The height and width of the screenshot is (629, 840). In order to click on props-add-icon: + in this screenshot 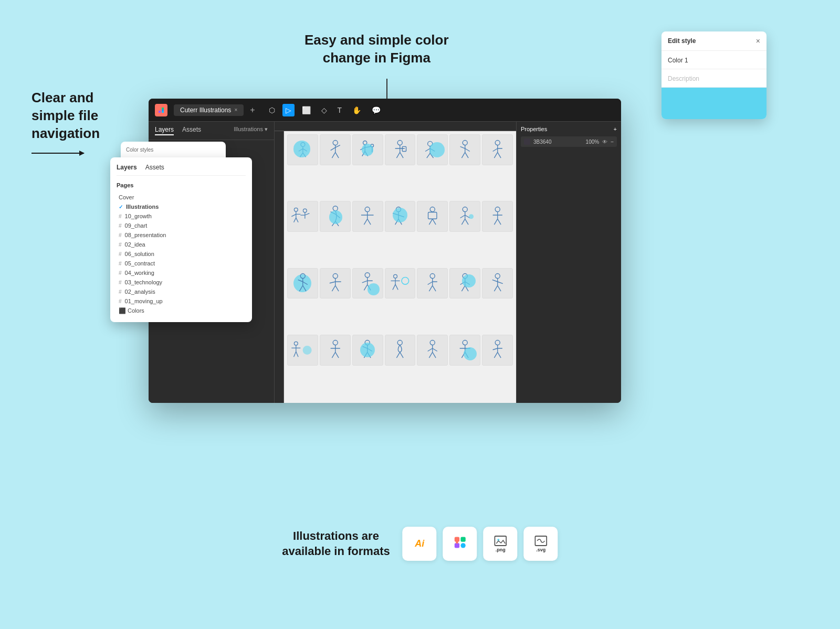, I will do `click(615, 129)`.